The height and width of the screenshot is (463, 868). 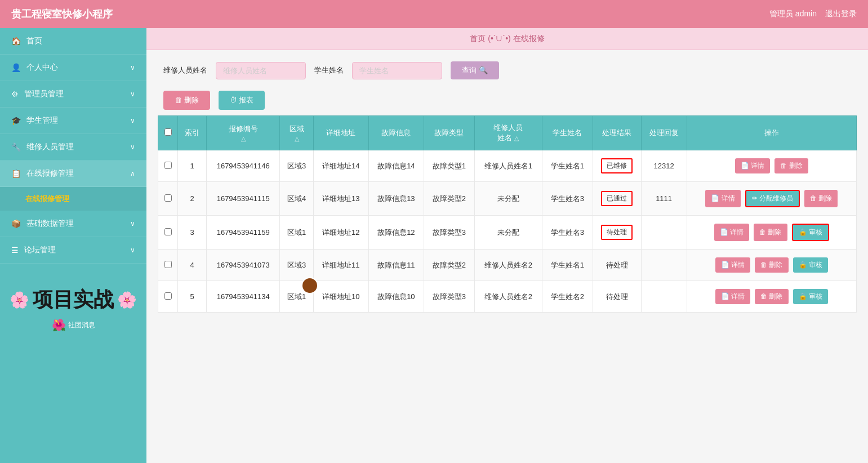 What do you see at coordinates (16, 121) in the screenshot?
I see `student-icon: 🎓` at bounding box center [16, 121].